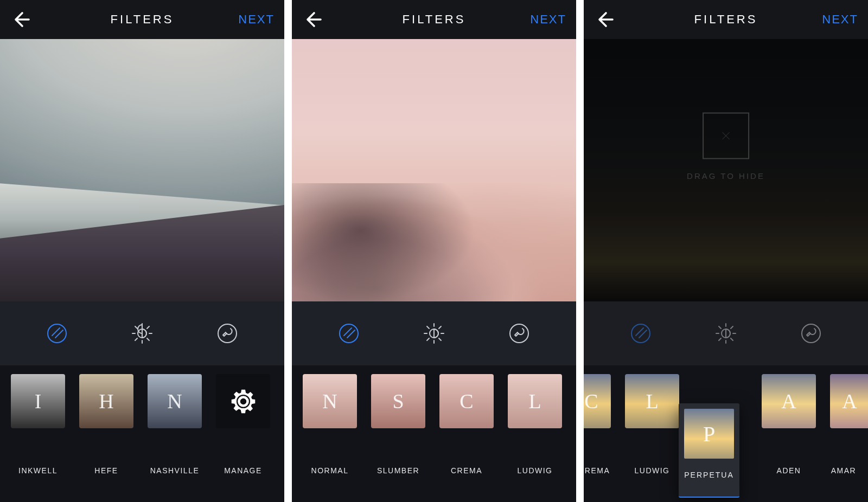 The width and height of the screenshot is (868, 502). What do you see at coordinates (142, 434) in the screenshot?
I see `filter-strip: I H N INKWELL HEFE NASHVILLE MANAGE` at bounding box center [142, 434].